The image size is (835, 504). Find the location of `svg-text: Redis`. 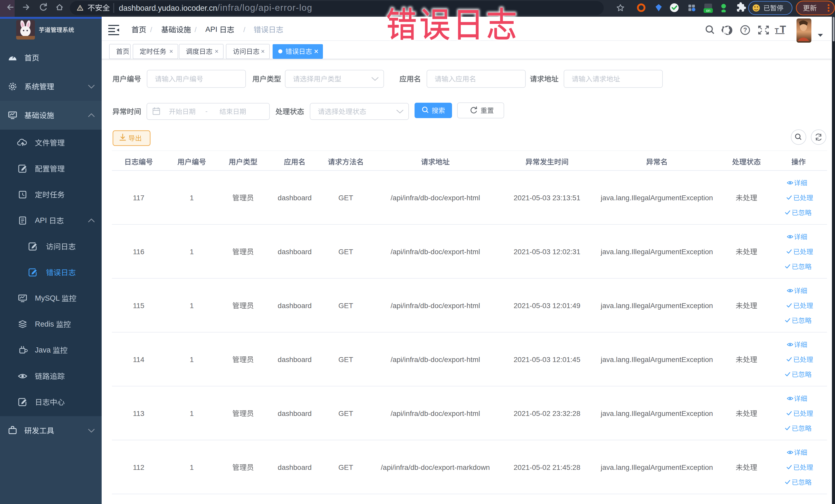

svg-text: Redis is located at coordinates (44, 324).